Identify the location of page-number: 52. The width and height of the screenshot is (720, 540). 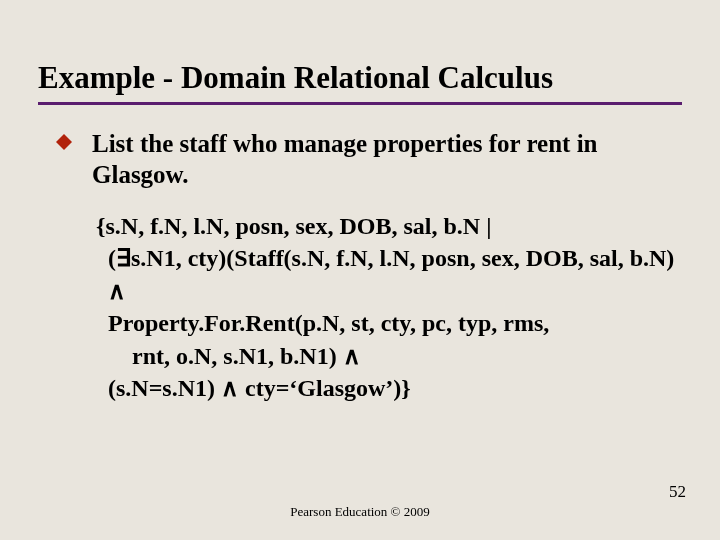
(678, 492).